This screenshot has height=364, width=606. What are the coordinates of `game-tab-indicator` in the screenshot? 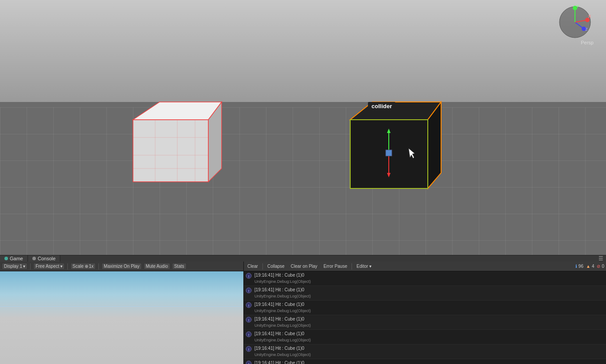 It's located at (6, 258).